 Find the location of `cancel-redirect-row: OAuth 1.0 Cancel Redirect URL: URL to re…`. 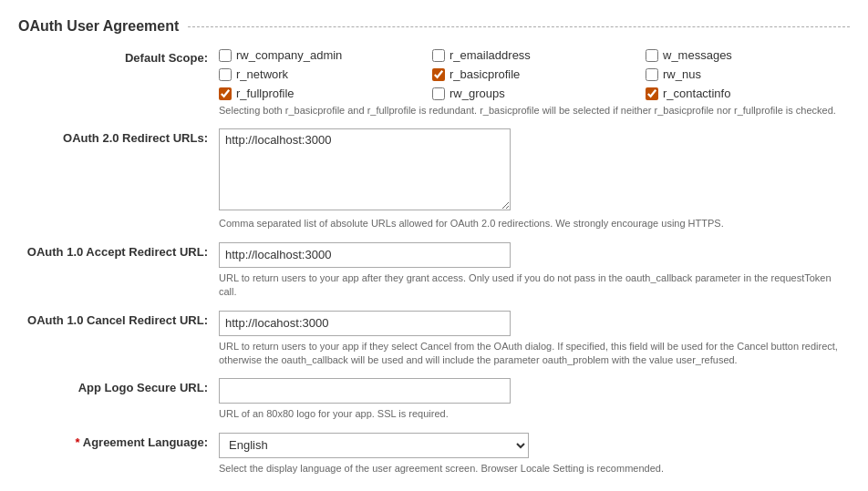

cancel-redirect-row: OAuth 1.0 Cancel Redirect URL: URL to re… is located at coordinates (434, 339).